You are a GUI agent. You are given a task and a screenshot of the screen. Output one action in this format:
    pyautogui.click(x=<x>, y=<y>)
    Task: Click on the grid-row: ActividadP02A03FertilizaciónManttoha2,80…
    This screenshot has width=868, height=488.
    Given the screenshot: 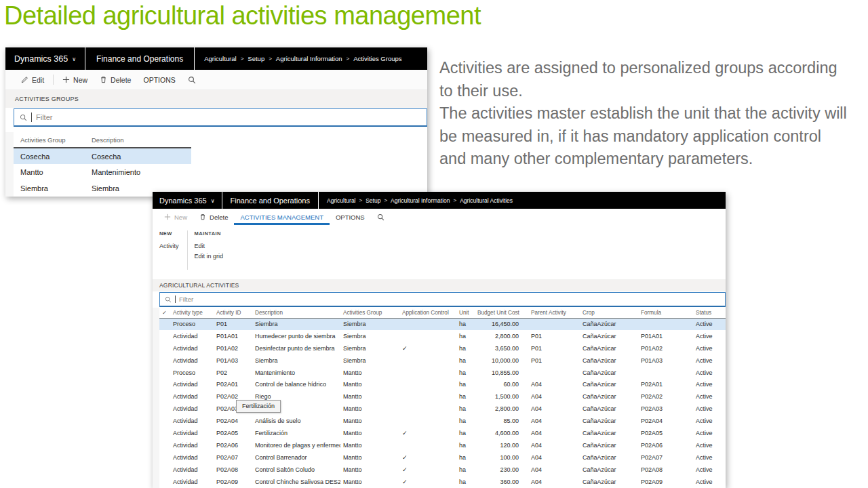 What is the action you would take?
    pyautogui.click(x=442, y=409)
    